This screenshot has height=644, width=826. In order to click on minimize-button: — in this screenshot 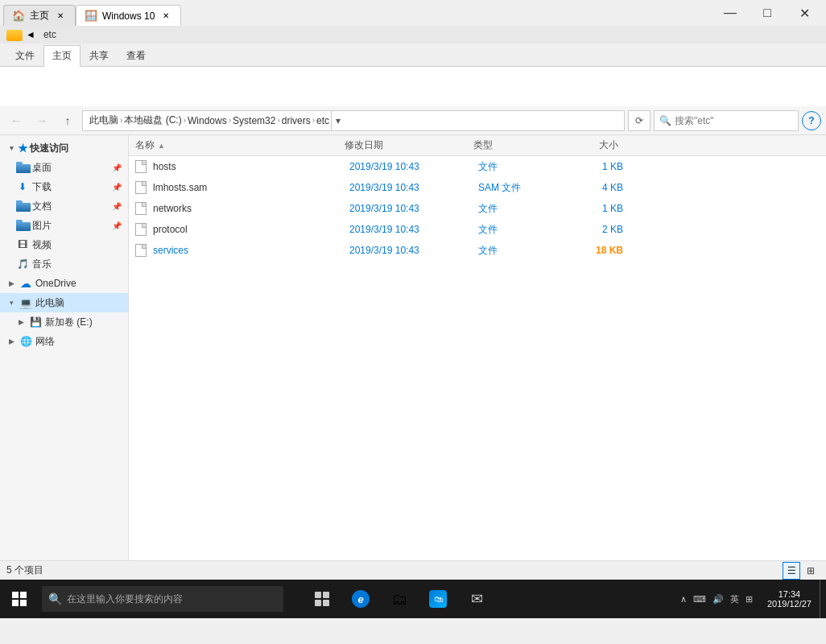, I will do `click(730, 13)`.